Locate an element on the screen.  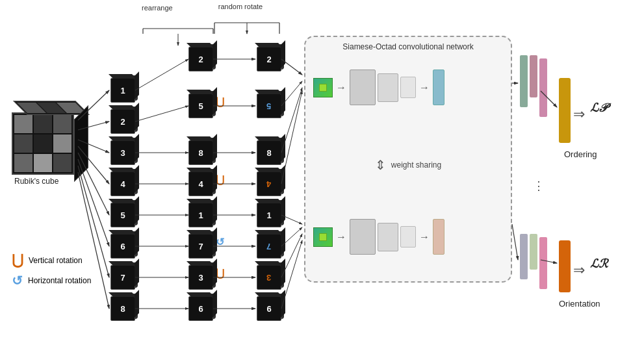
orientation-label: Orientation is located at coordinates (580, 304).